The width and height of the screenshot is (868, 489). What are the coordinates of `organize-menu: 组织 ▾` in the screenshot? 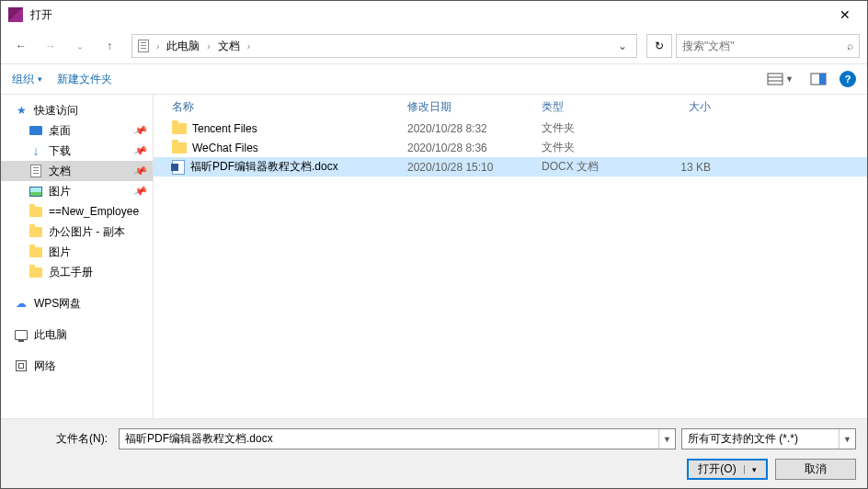 It's located at (28, 79).